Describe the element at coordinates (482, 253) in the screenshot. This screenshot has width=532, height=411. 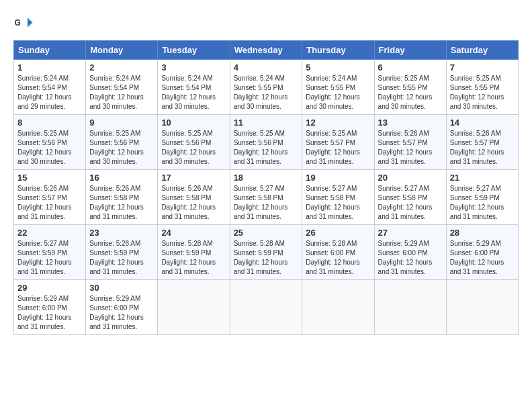
I see `calendar-cell: 28 Sunrise: 5:29 AMSunset: 6:00 PMDaylig…` at that location.